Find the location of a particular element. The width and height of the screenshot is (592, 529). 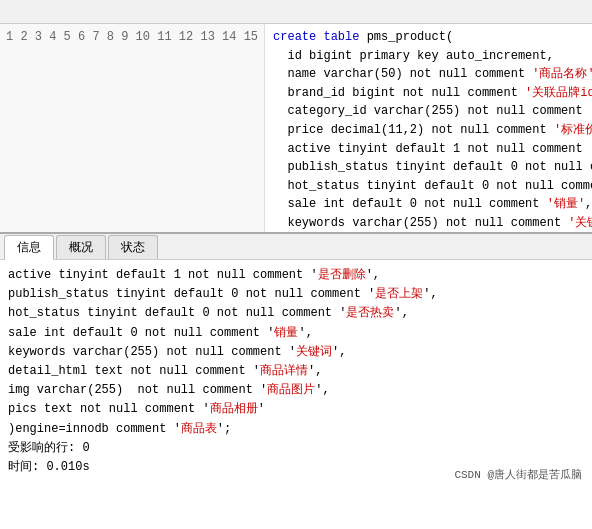

toolbar is located at coordinates (296, 12).